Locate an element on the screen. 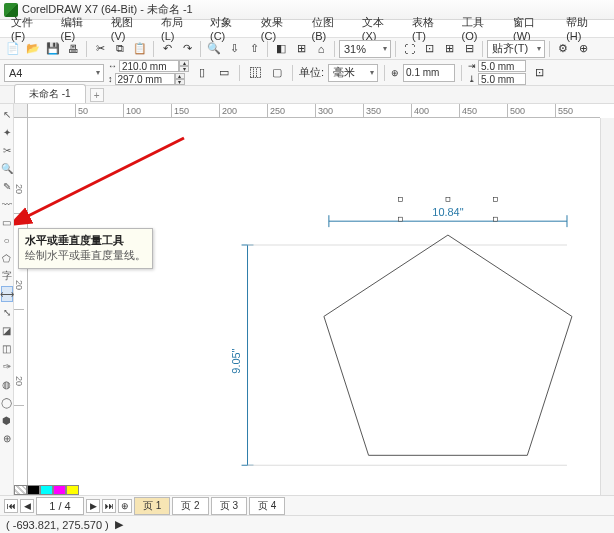 This screenshot has height=533, width=614. zoom-tool-icon: 🔍 is located at coordinates (7, 168).